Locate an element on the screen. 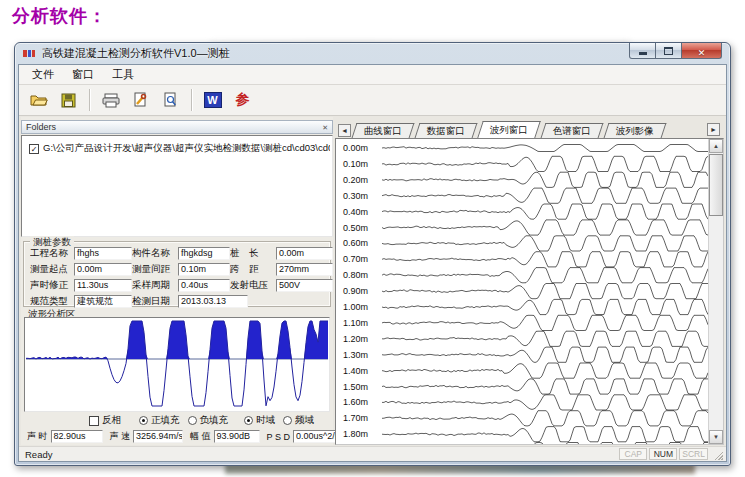 This screenshot has height=477, width=745. maximize-icon is located at coordinates (668, 51).